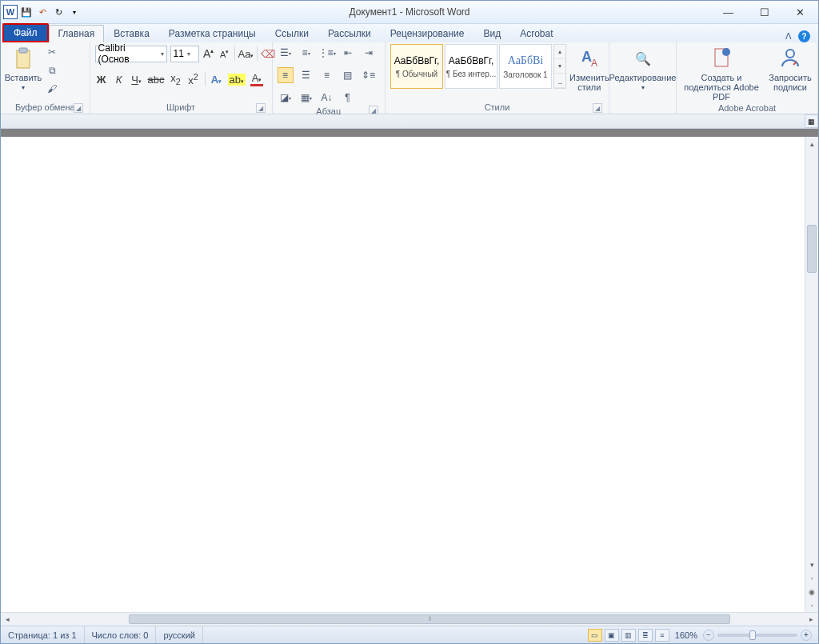 The height and width of the screenshot is (644, 819). Describe the element at coordinates (119, 80) in the screenshot. I see `italic-button: К` at that location.